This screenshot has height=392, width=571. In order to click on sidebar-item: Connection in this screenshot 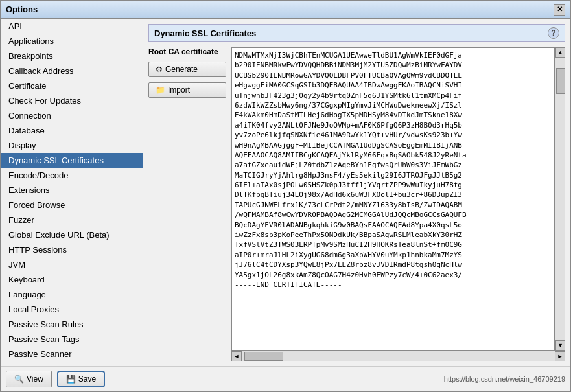, I will do `click(71, 115)`.